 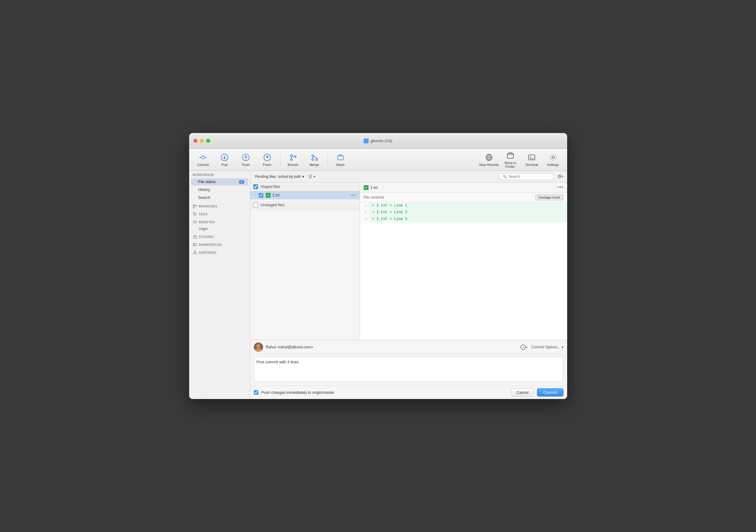 I want to click on terminal-button: Terminal, so click(x=531, y=160).